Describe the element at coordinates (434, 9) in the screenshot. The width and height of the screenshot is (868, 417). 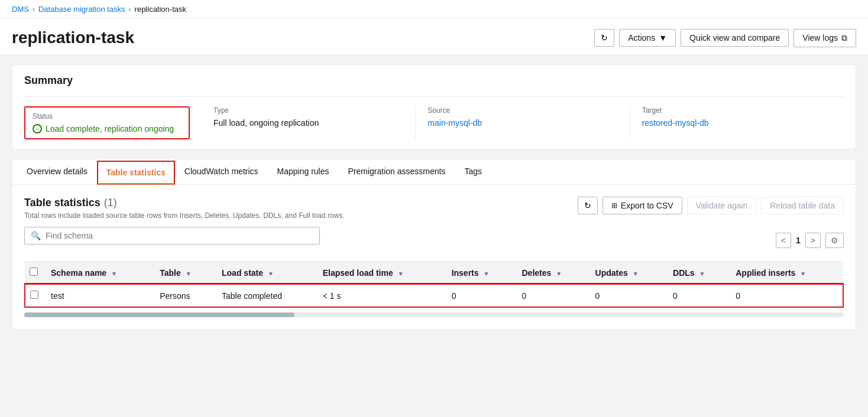
I see `breadcrumb: DMS › Database migration tasks › replica…` at that location.